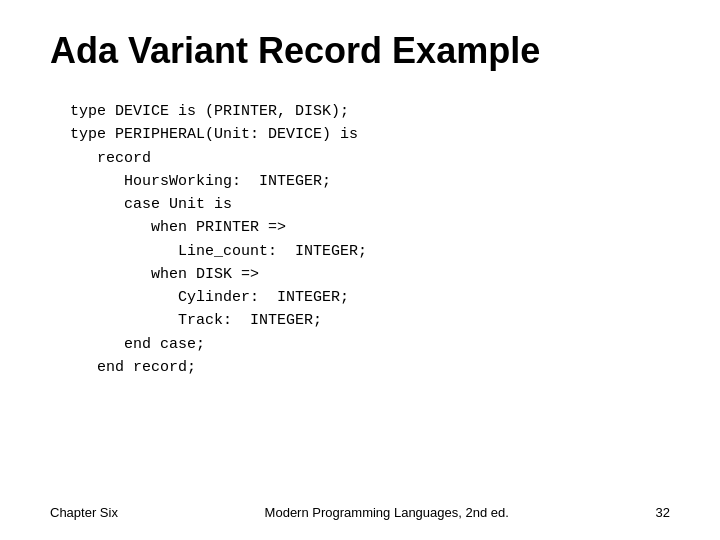 This screenshot has width=720, height=540. What do you see at coordinates (370, 228) in the screenshot?
I see `code-line-7: when PRINTER =>` at bounding box center [370, 228].